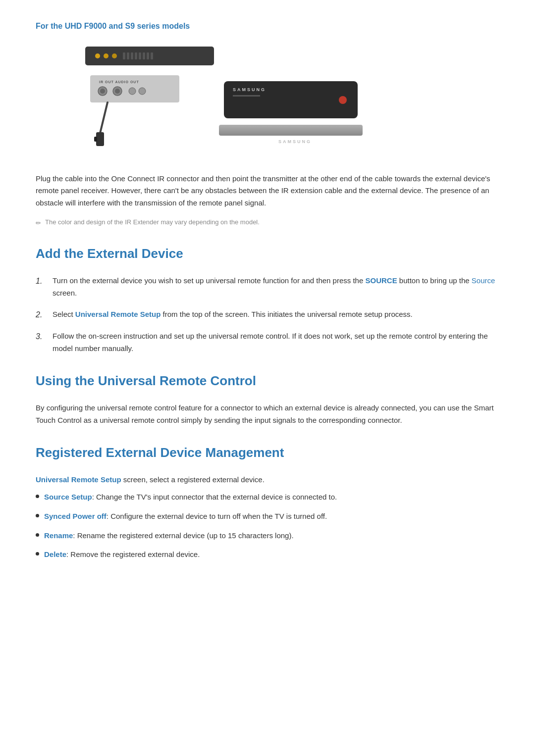  I want to click on step-1-link1: SOURCE, so click(381, 280).